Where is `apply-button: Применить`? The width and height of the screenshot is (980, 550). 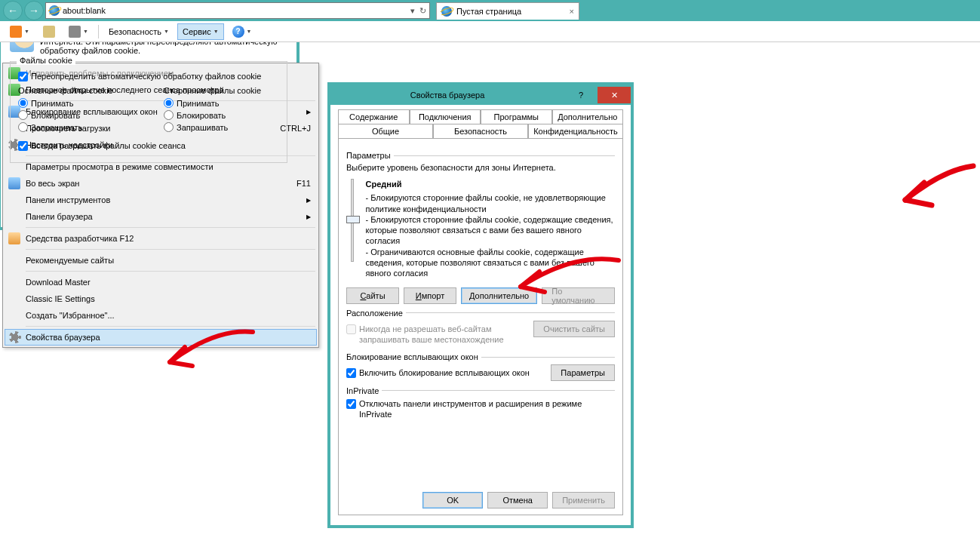
apply-button: Применить is located at coordinates (584, 500).